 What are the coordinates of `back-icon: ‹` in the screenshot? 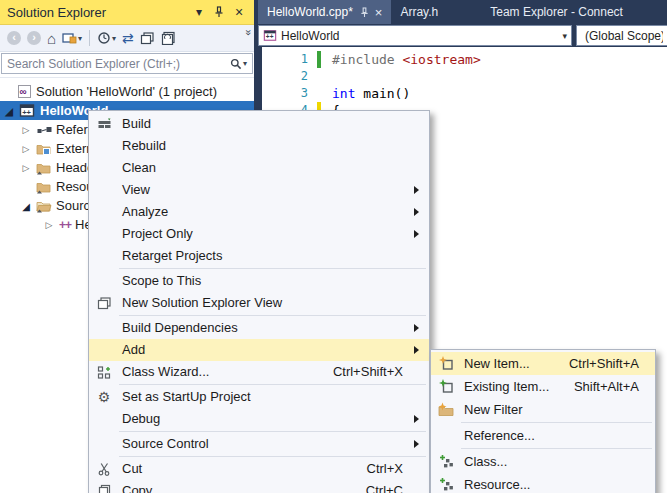 It's located at (14, 38).